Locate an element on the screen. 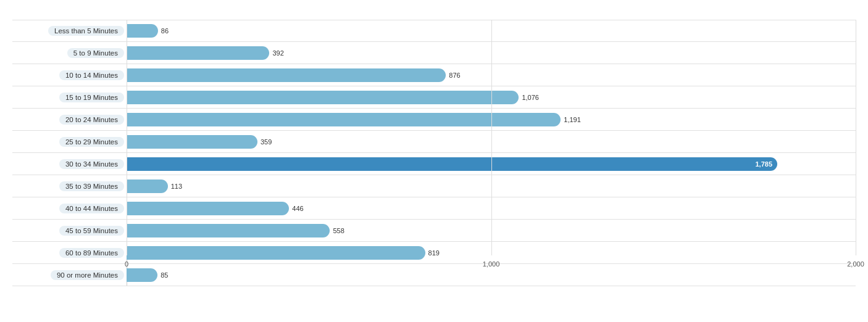  bar-row: 10 to 14 Minutes876 is located at coordinates (434, 75).